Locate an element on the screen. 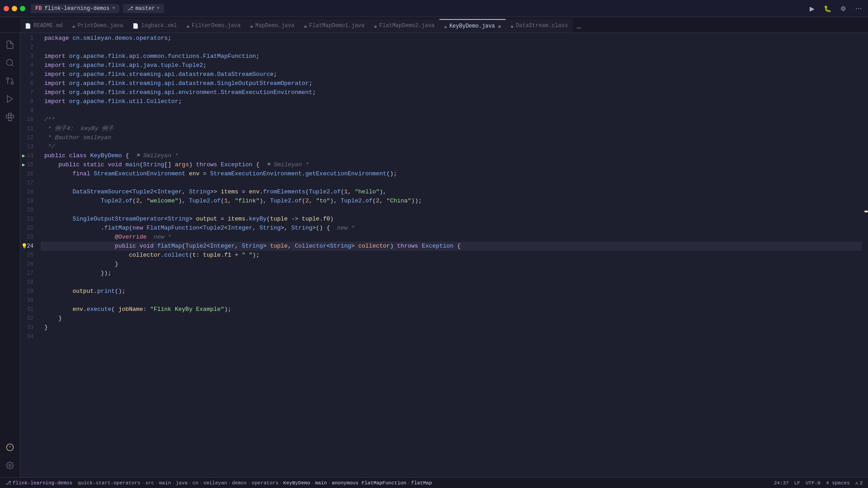 This screenshot has height=488, width=868. run-button: ▶ is located at coordinates (812, 9).